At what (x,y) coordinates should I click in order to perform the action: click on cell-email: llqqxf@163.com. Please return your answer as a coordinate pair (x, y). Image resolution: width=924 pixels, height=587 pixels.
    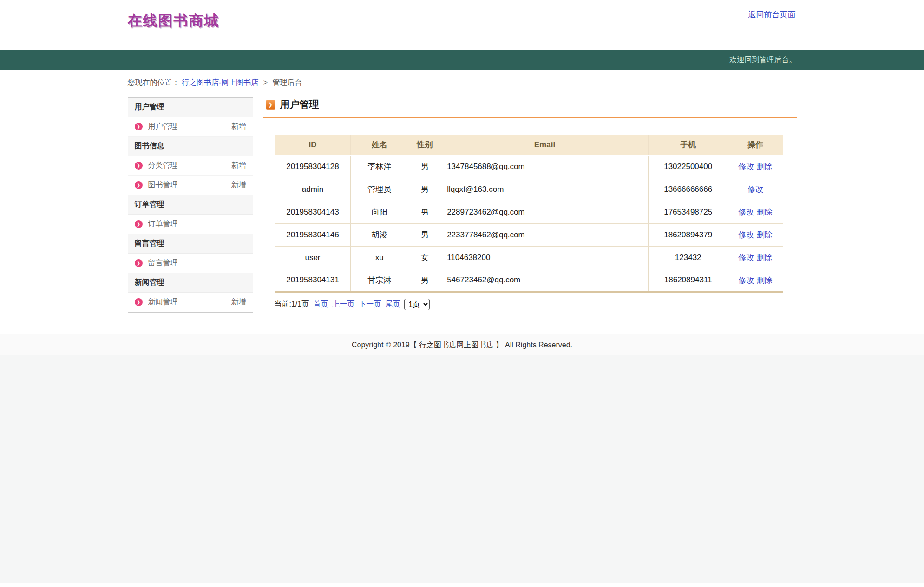
    Looking at the image, I should click on (545, 189).